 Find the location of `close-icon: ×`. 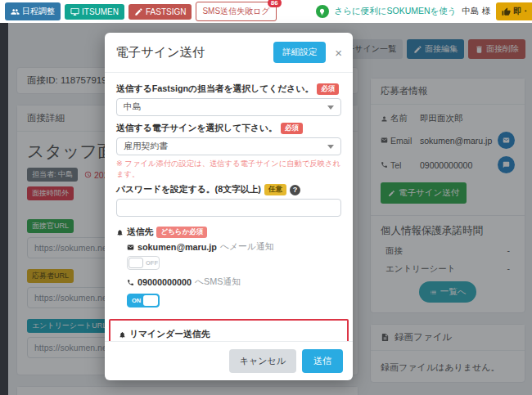

close-icon: × is located at coordinates (339, 52).